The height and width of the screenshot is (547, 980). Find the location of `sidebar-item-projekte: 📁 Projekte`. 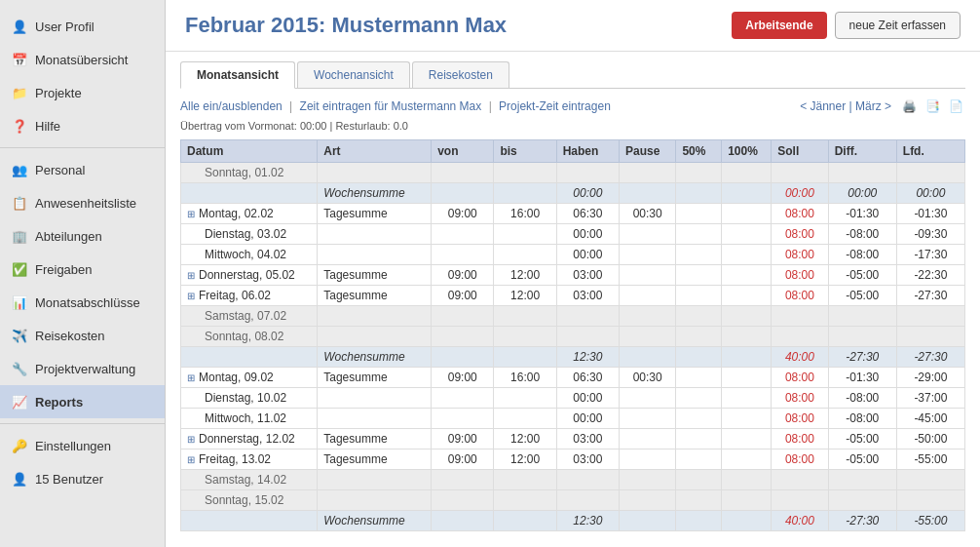

sidebar-item-projekte: 📁 Projekte is located at coordinates (82, 93).